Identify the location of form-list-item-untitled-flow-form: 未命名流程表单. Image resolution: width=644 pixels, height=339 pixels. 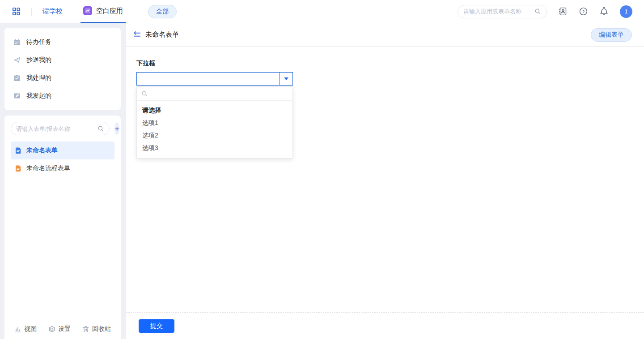
(63, 168).